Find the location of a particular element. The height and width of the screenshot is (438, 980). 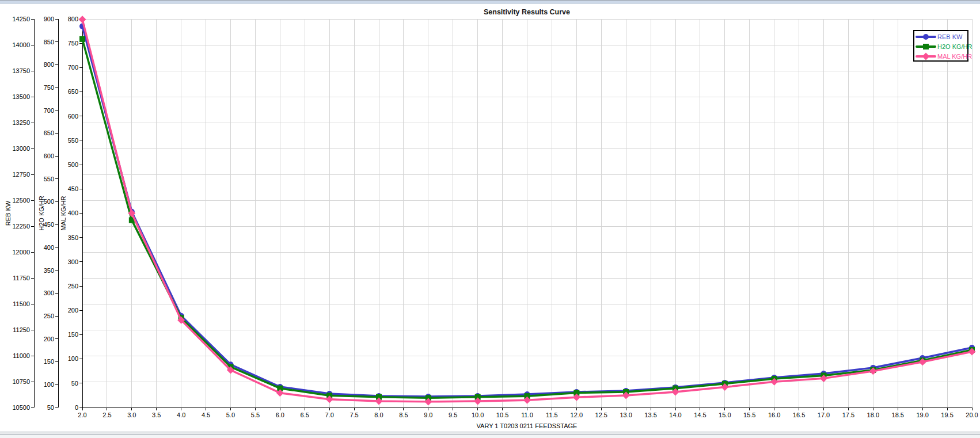

x-tick-label: 2.0 is located at coordinates (82, 415).